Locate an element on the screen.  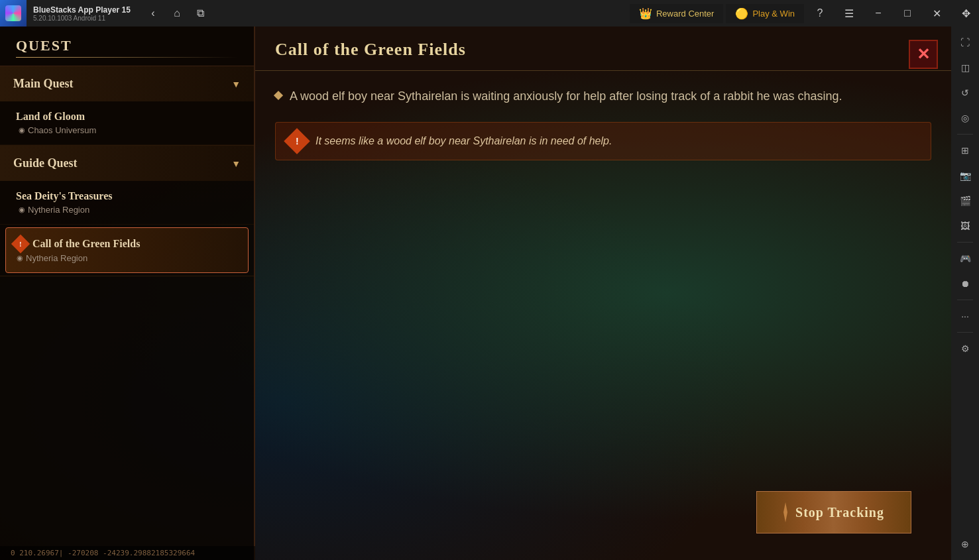
green-fields-name: ! Call of the Green Fields is located at coordinates (127, 244).